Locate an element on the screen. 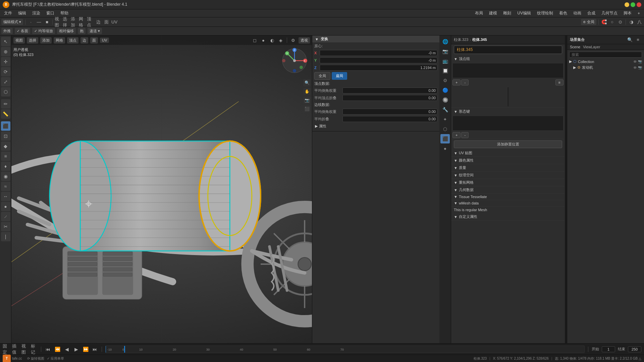  proportional-edit: ○ is located at coordinates (612, 22).